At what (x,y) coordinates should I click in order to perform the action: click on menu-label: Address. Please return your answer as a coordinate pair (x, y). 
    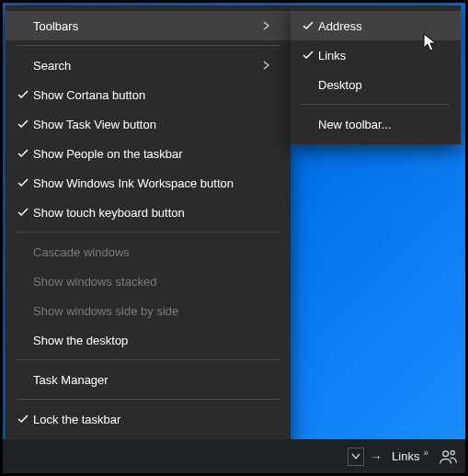
    Looking at the image, I should click on (382, 26).